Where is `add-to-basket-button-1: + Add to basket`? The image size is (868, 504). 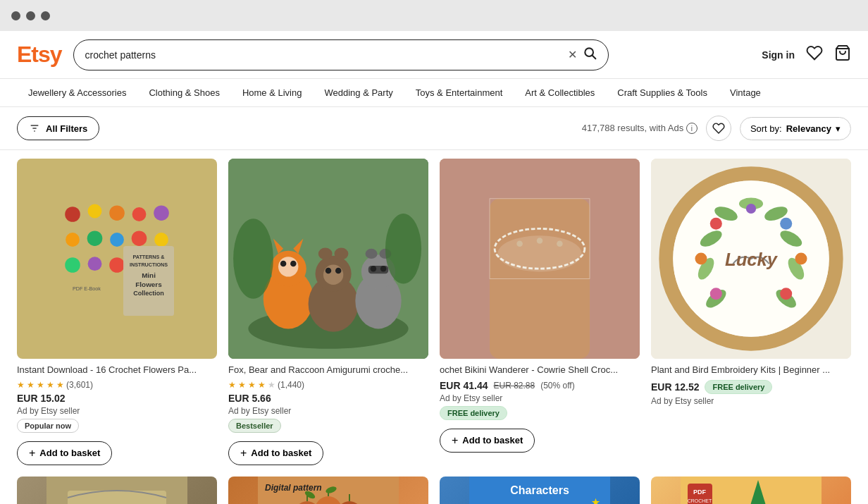
add-to-basket-button-1: + Add to basket is located at coordinates (65, 453).